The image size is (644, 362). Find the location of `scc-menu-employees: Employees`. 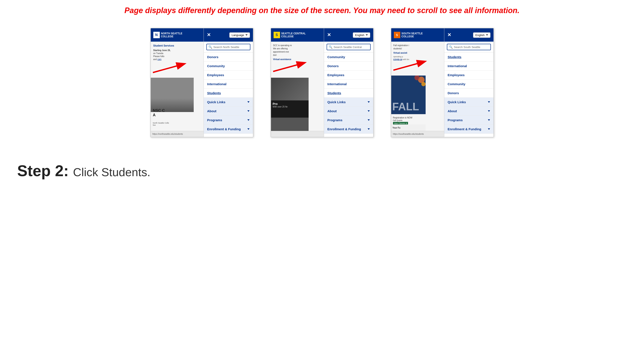

scc-menu-employees: Employees is located at coordinates (348, 75).